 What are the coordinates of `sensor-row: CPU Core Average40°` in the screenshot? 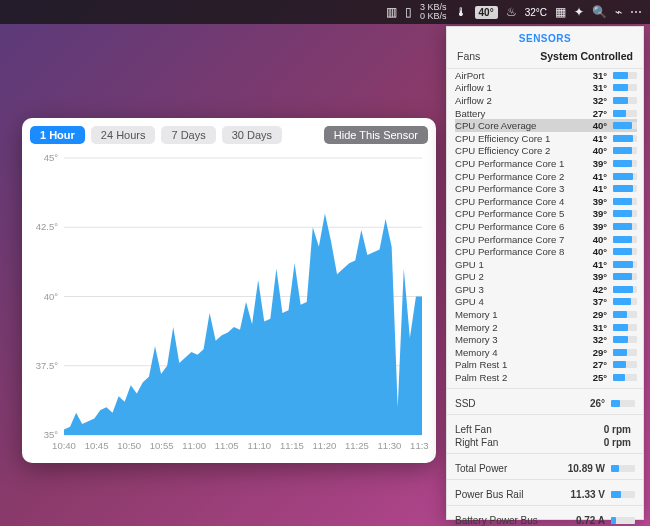 It's located at (546, 126).